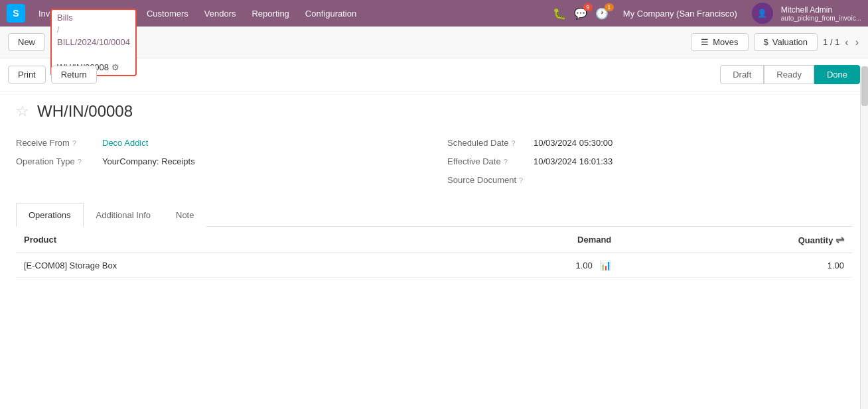 The height and width of the screenshot is (409, 868). What do you see at coordinates (725, 42) in the screenshot?
I see `moves-label: Moves` at bounding box center [725, 42].